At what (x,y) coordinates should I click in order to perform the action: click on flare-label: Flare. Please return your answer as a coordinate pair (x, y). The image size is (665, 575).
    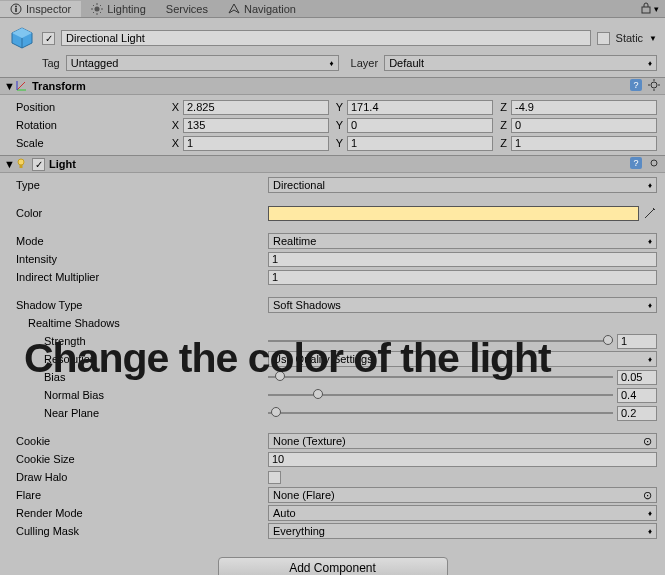
    Looking at the image, I should click on (138, 495).